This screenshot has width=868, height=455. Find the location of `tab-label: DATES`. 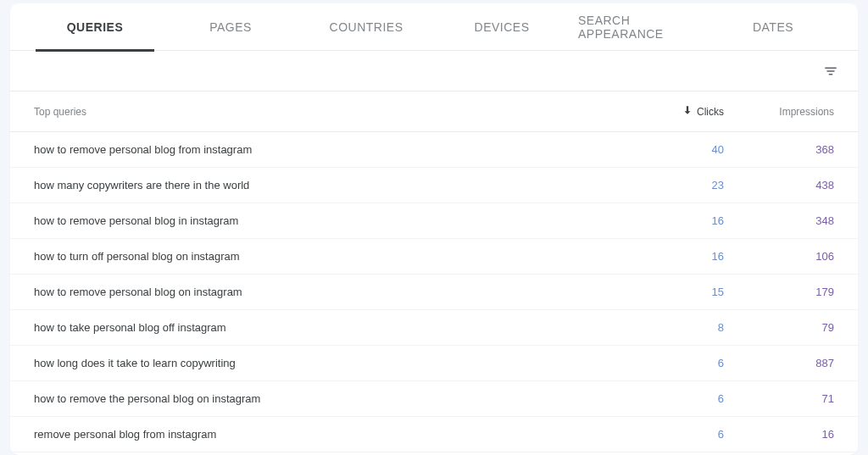

tab-label: DATES is located at coordinates (773, 27).